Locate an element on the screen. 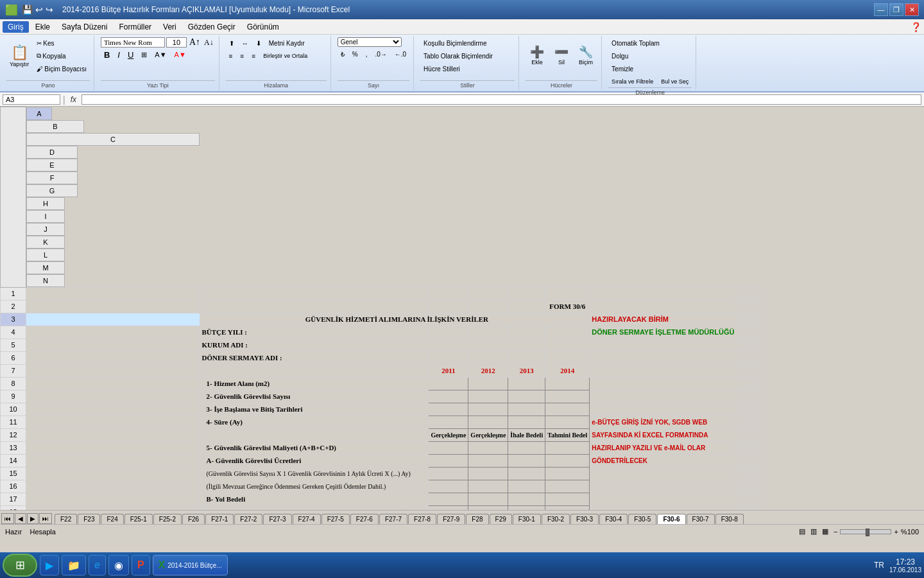 This screenshot has height=578, width=924. start-button: ⊞ is located at coordinates (20, 565).